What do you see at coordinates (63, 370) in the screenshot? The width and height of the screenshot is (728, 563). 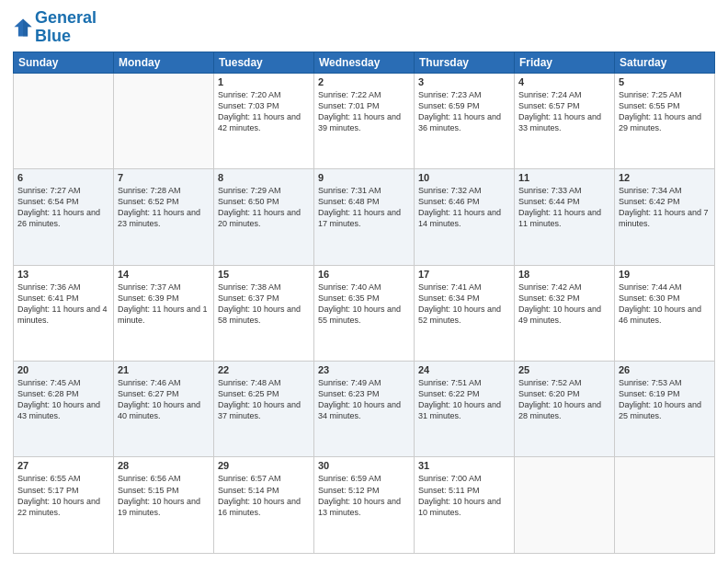 I see `day-number: 20` at bounding box center [63, 370].